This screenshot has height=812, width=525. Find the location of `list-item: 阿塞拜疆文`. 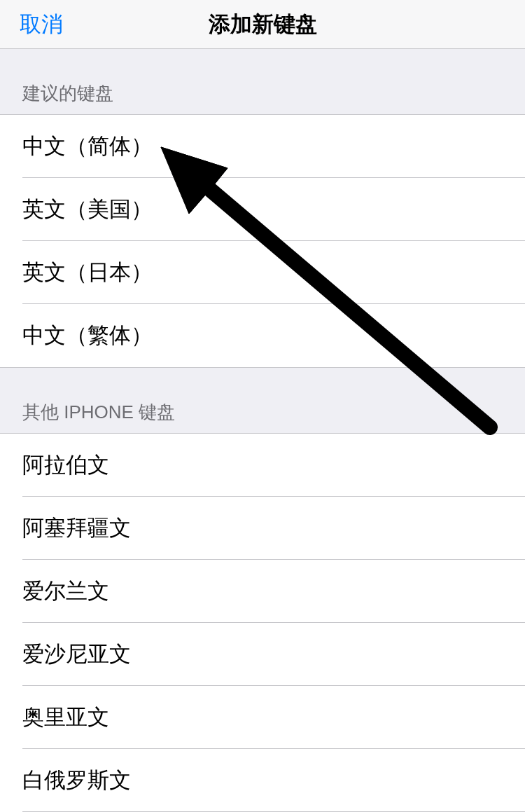

list-item: 阿塞拜疆文 is located at coordinates (262, 528).